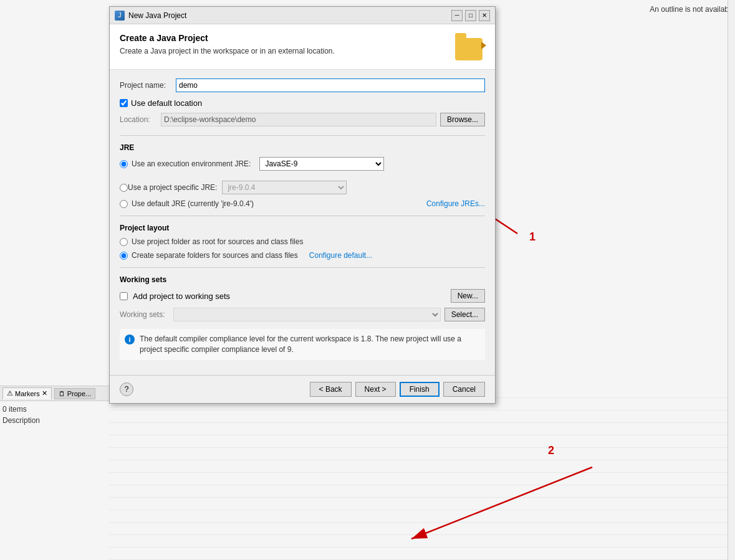 This screenshot has height=560, width=735. Describe the element at coordinates (340, 255) in the screenshot. I see `configure-default-link: Configure default...` at that location.